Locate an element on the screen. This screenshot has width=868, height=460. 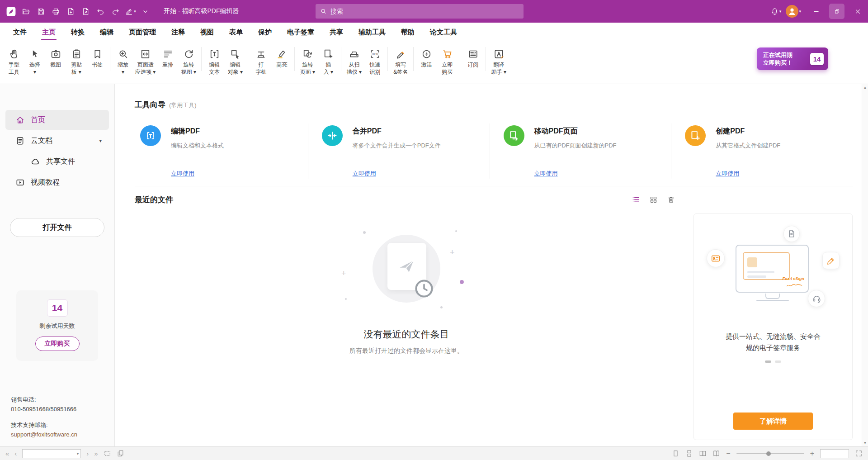
avatar-image is located at coordinates (792, 11).